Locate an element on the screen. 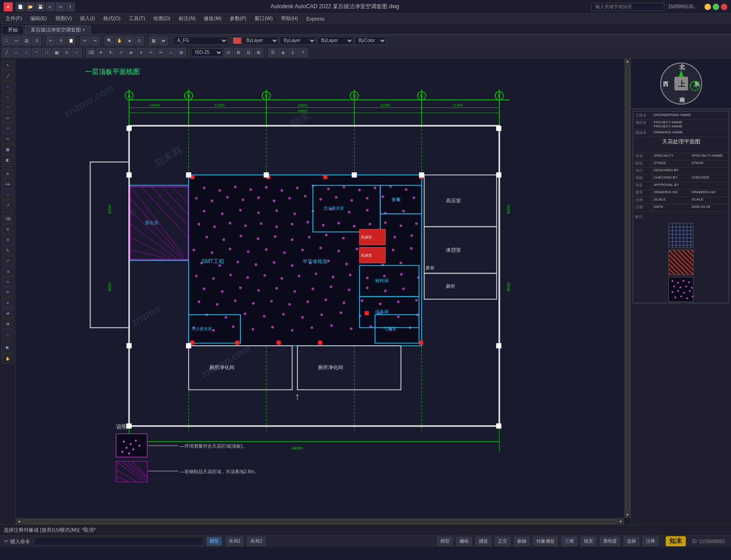 The image size is (731, 560). tool-polyline: ⌐ is located at coordinates (8, 86).